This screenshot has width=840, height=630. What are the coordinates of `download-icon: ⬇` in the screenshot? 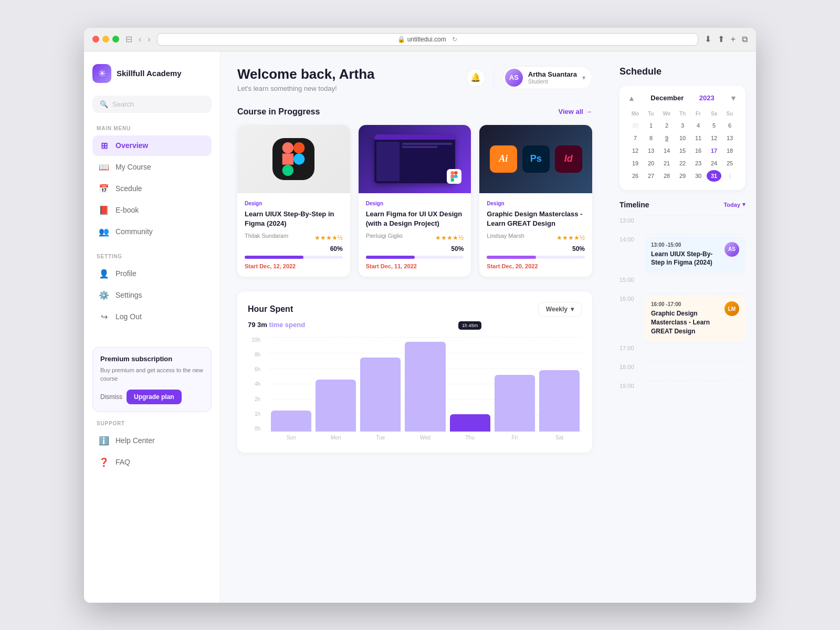 It's located at (708, 39).